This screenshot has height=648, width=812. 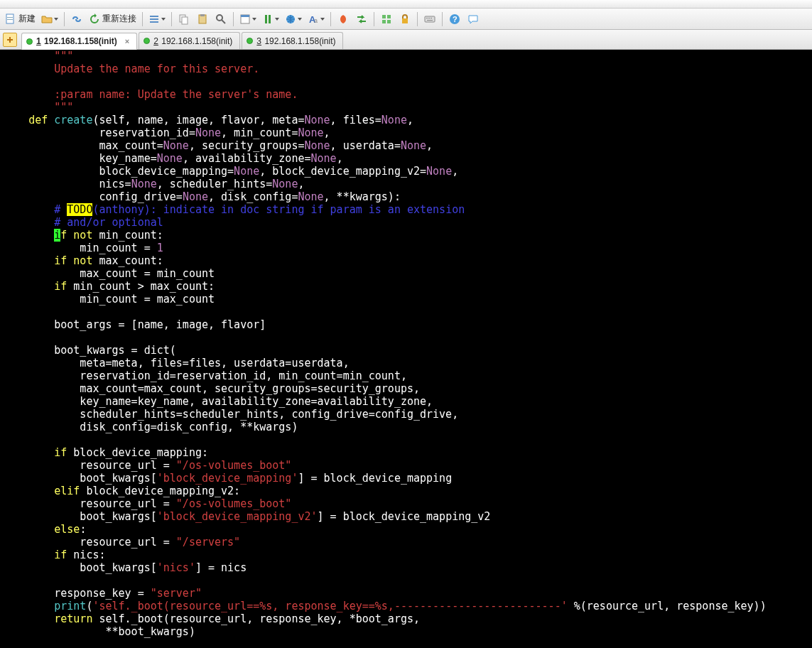 What do you see at coordinates (27, 18) in the screenshot?
I see `new-button-label: 新建` at bounding box center [27, 18].